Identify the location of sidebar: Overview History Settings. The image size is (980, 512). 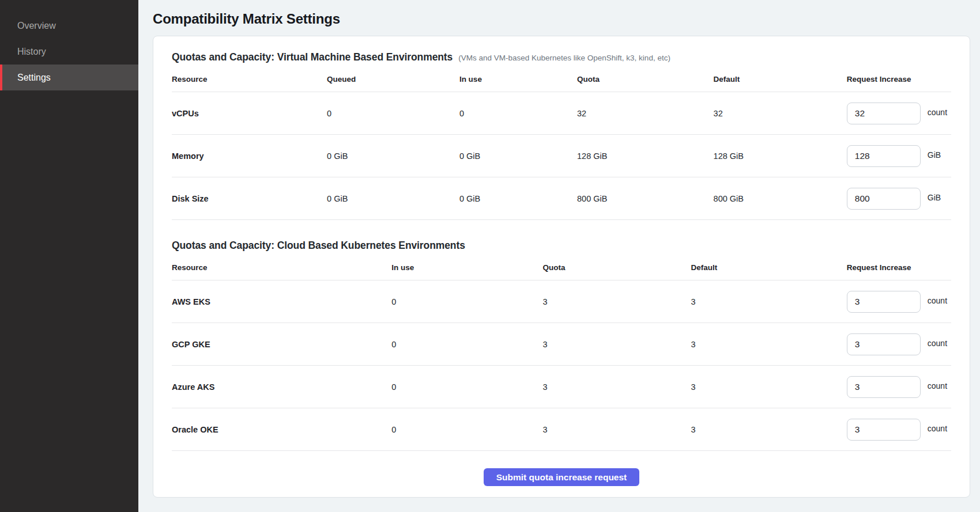
(69, 256).